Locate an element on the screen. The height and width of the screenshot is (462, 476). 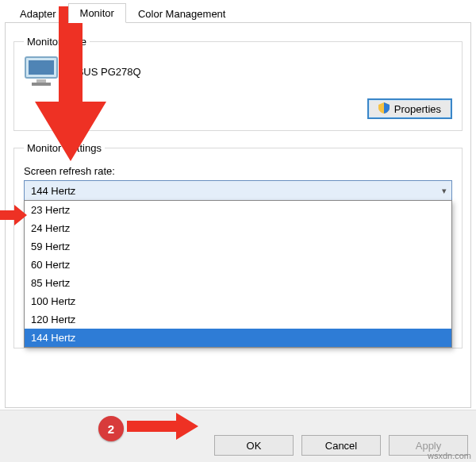
properties-button-label: Properties is located at coordinates (417, 110).